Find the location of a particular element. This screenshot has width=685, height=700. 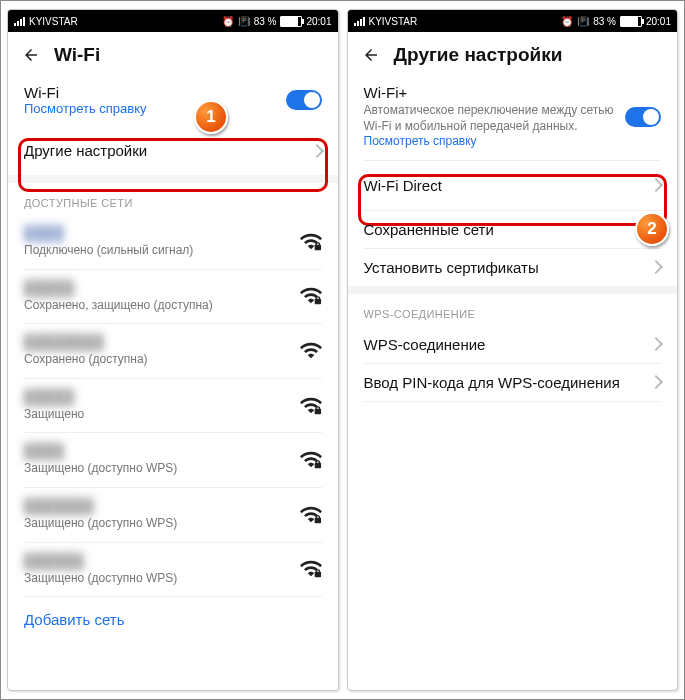

network-status: Подключено (сильный сигнал) is located at coordinates (158, 251).